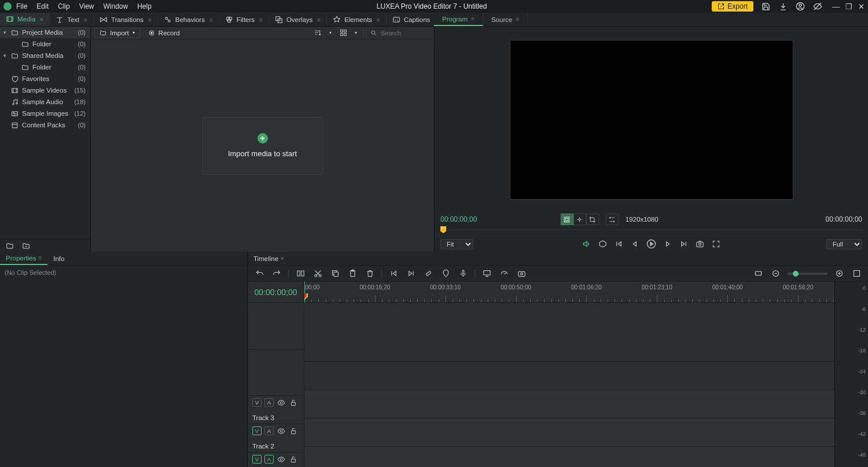 The image size is (868, 467). I want to click on speed-icon, so click(504, 274).